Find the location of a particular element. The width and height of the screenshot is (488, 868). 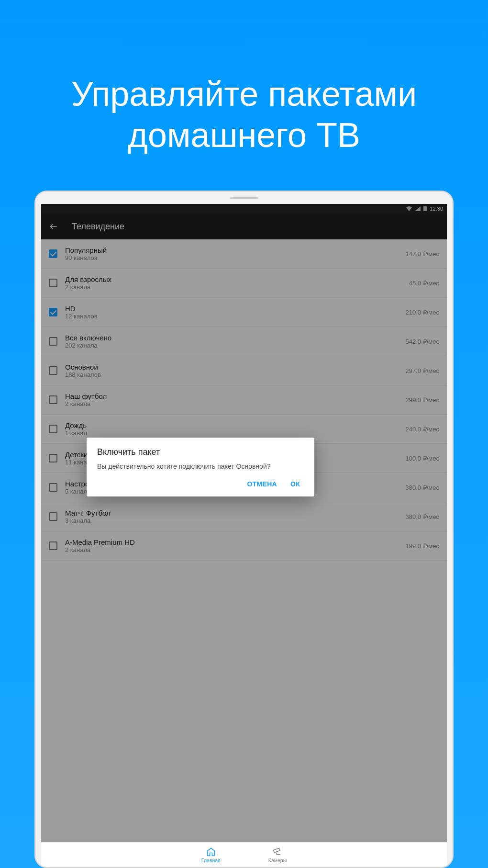

bottom-nav-cameras-label: Камеры is located at coordinates (277, 860).